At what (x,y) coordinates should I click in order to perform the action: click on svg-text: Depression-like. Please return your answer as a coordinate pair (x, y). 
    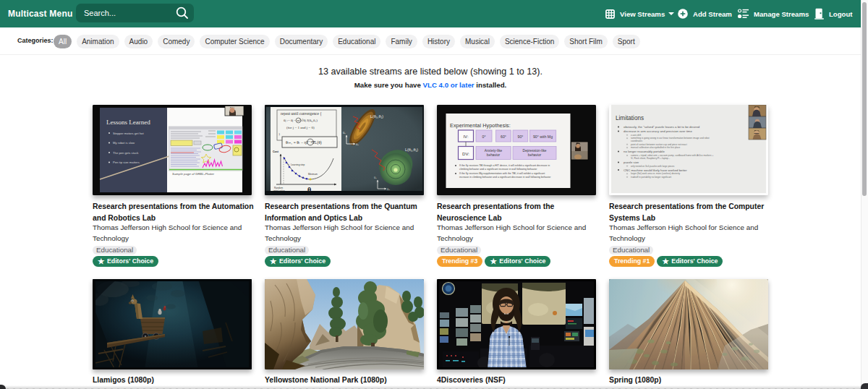
    Looking at the image, I should click on (534, 150).